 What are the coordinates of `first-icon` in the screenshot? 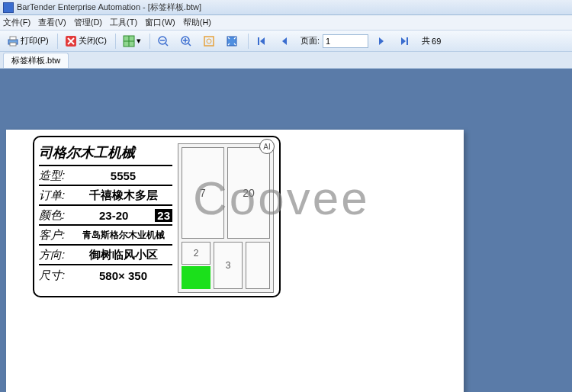 It's located at (262, 41).